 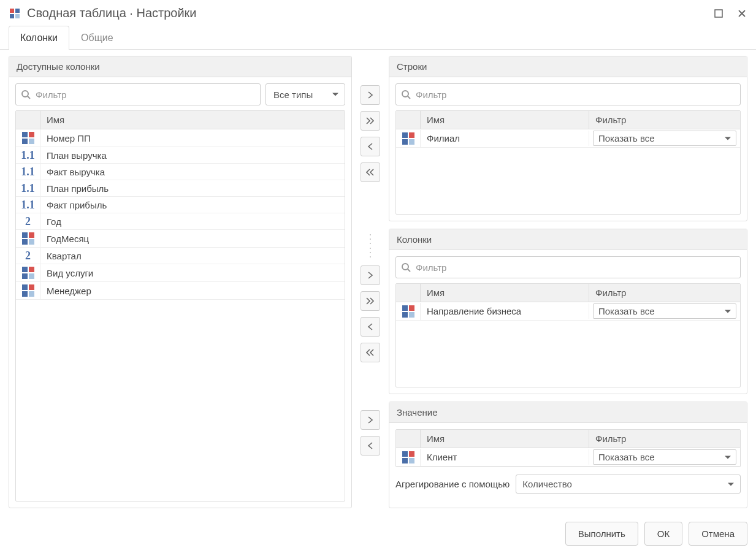 I want to click on move-right-value-button, so click(x=370, y=420).